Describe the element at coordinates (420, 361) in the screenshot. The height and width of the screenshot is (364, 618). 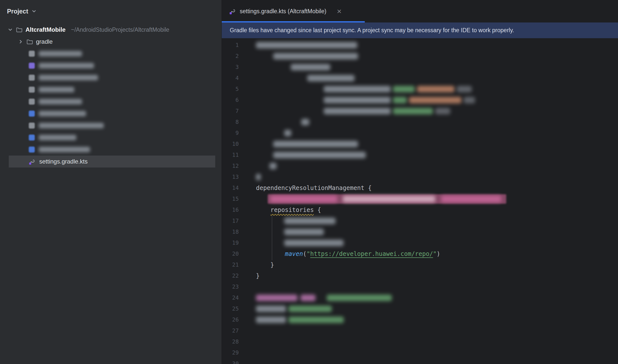
I see `code-line: 30` at that location.